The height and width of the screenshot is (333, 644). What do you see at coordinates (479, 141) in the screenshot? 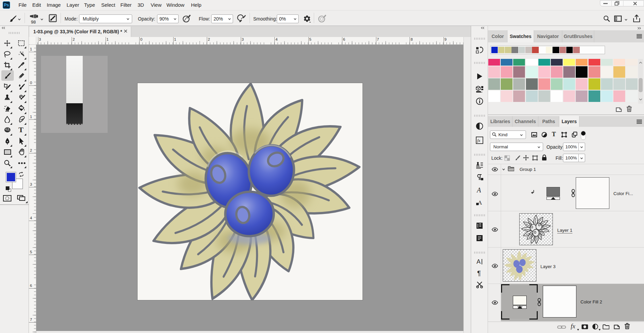
I see `svg-text: fx` at bounding box center [479, 141].